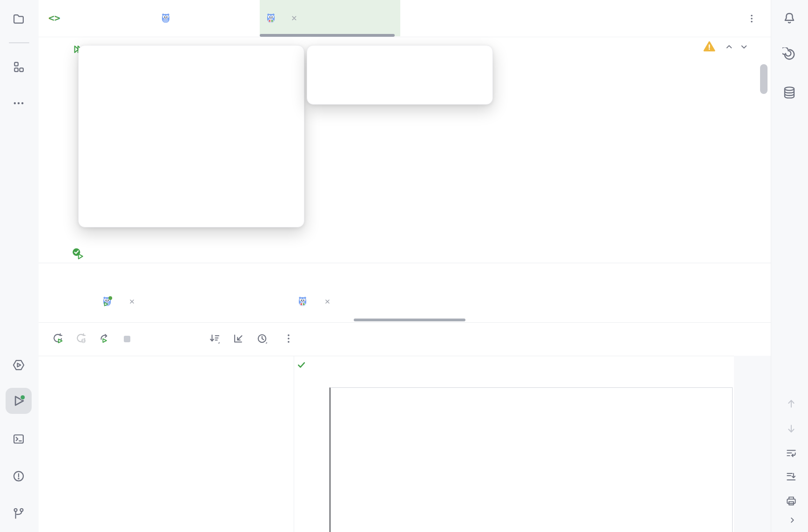 The image size is (808, 532). What do you see at coordinates (19, 513) in the screenshot?
I see `git-branch-icon` at bounding box center [19, 513].